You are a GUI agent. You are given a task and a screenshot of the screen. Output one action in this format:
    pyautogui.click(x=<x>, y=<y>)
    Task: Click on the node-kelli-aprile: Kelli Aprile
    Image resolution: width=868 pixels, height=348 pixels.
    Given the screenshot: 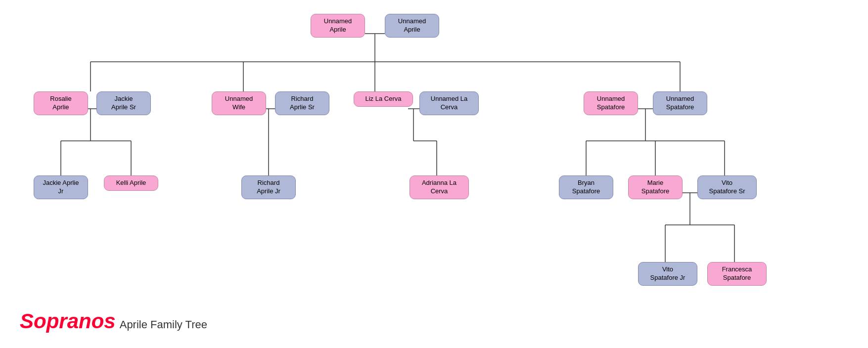 What is the action you would take?
    pyautogui.click(x=131, y=183)
    